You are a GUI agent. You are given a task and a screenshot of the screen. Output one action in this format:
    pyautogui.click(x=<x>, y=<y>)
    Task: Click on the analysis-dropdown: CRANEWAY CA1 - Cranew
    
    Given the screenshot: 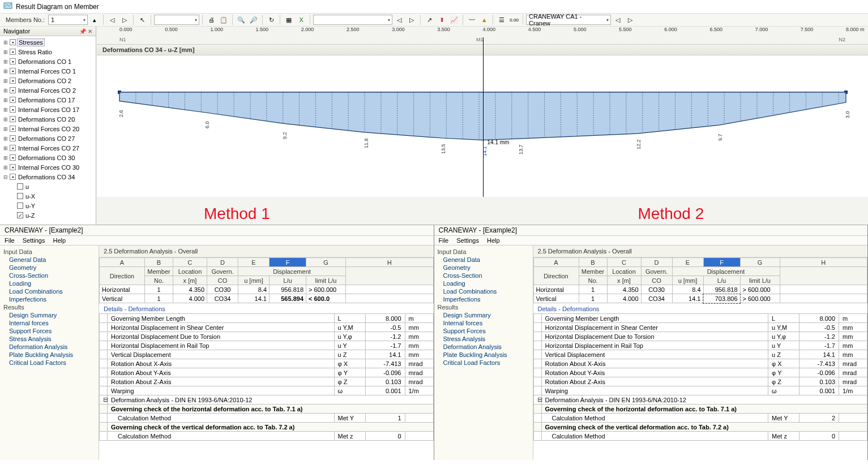 What is the action you would take?
    pyautogui.click(x=568, y=20)
    